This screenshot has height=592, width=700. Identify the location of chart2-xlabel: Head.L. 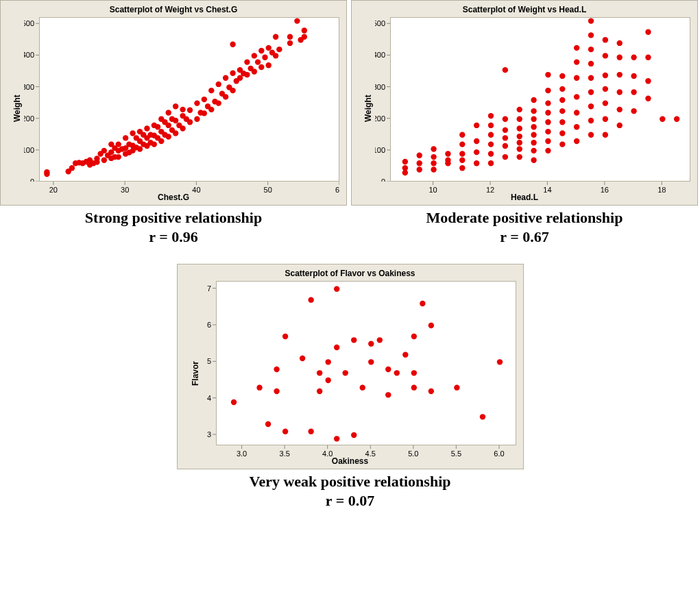
(524, 197).